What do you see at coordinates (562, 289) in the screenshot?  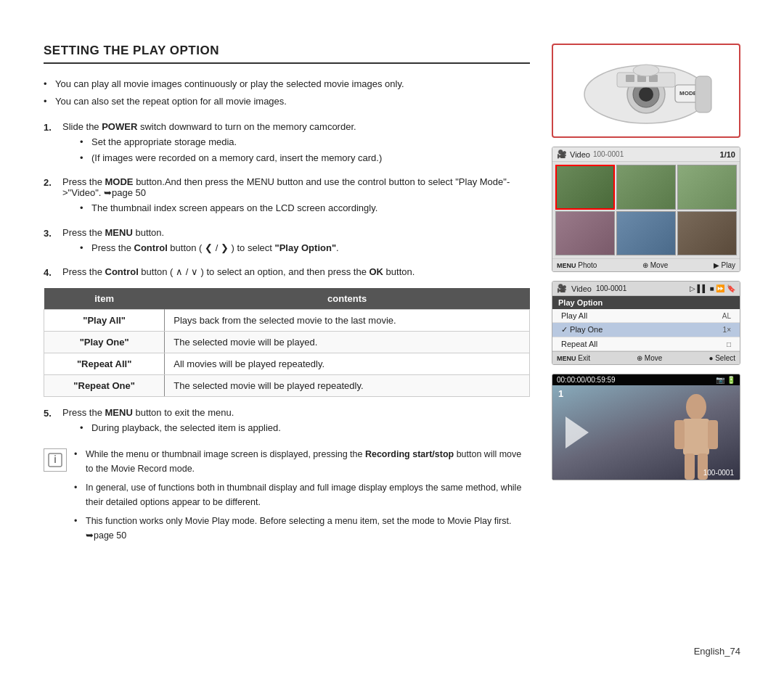 I see `menu-video-icon: 🎥` at bounding box center [562, 289].